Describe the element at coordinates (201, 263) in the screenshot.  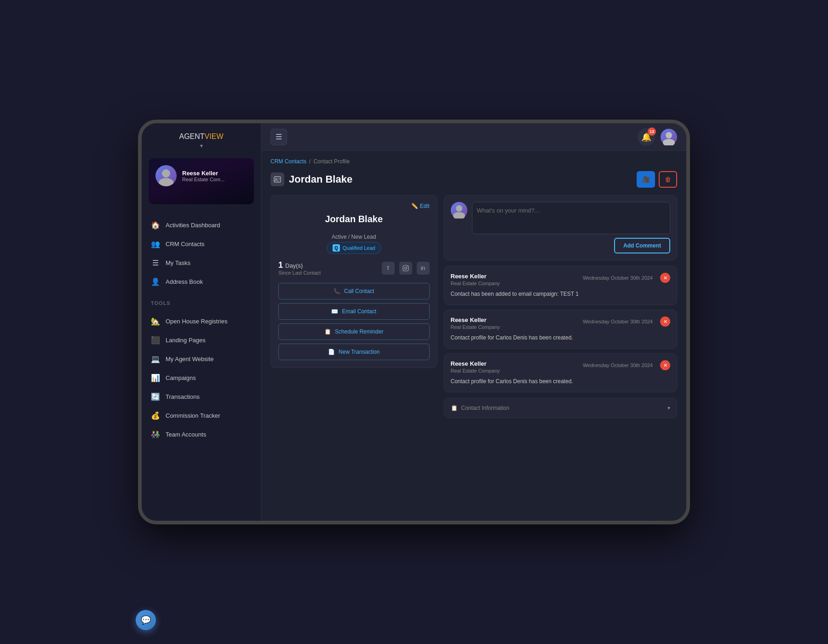
I see `sidebar-item-tasks: ☰ My Tasks` at that location.